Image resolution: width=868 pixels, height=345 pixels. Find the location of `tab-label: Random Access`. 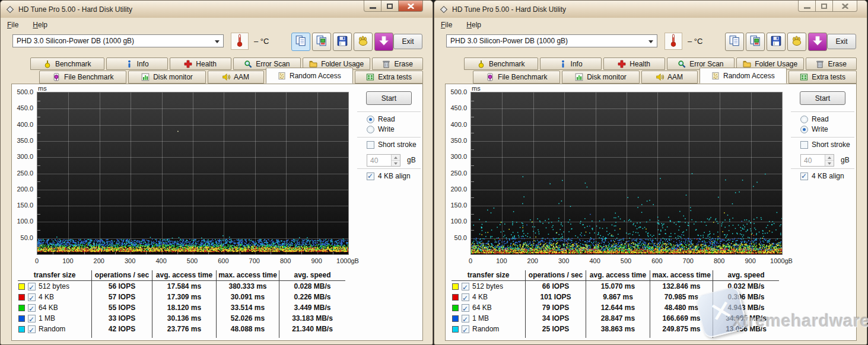

tab-label: Random Access is located at coordinates (749, 76).